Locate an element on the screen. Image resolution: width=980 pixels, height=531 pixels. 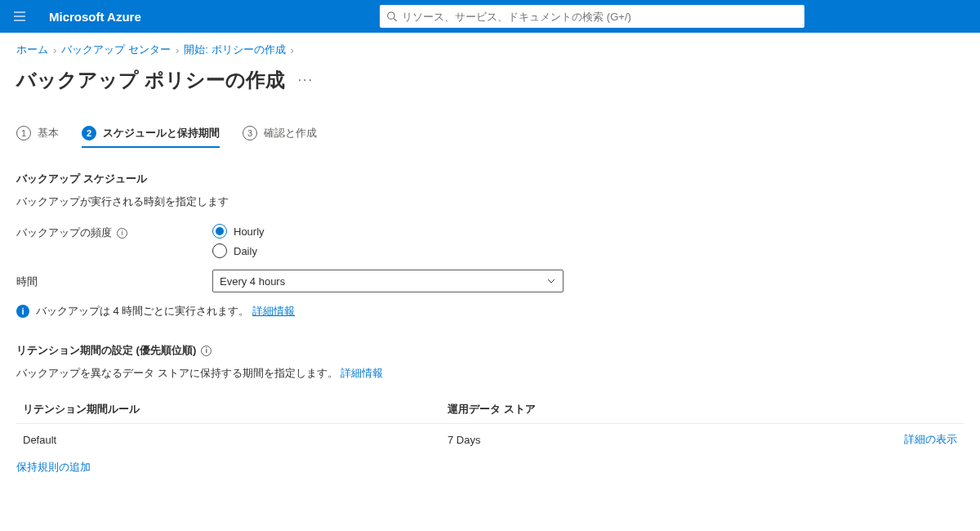
global-search is located at coordinates (592, 16).